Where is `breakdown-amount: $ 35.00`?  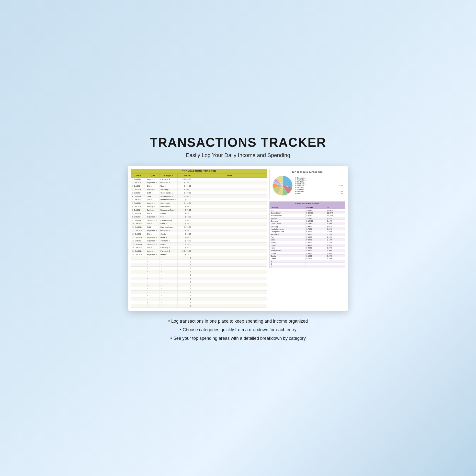 breakdown-amount: $ 35.00 is located at coordinates (316, 251).